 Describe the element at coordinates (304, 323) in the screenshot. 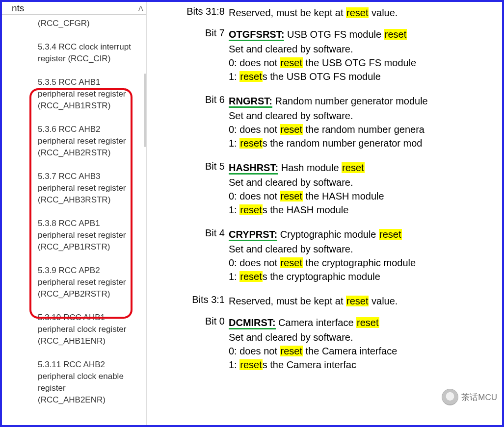

I see `bit-title: DCMIRST: Camera interface reset` at that location.